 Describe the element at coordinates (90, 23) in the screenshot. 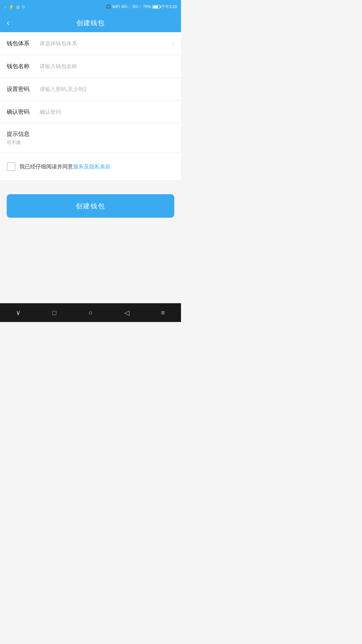

I see `app-header: ‹ 创建钱包` at that location.